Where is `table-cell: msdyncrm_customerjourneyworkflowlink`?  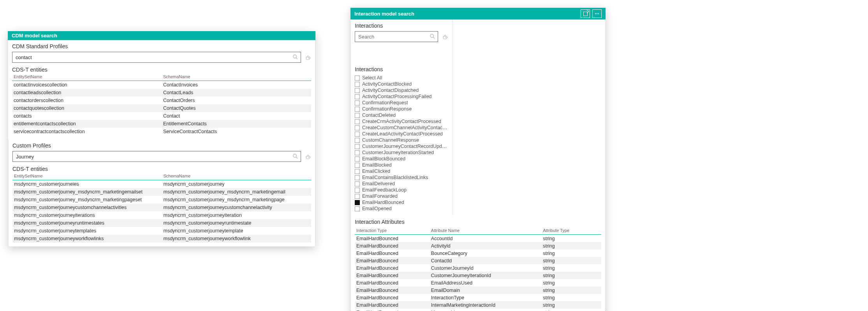
table-cell: msdyncrm_customerjourneyworkflowlink is located at coordinates (237, 239).